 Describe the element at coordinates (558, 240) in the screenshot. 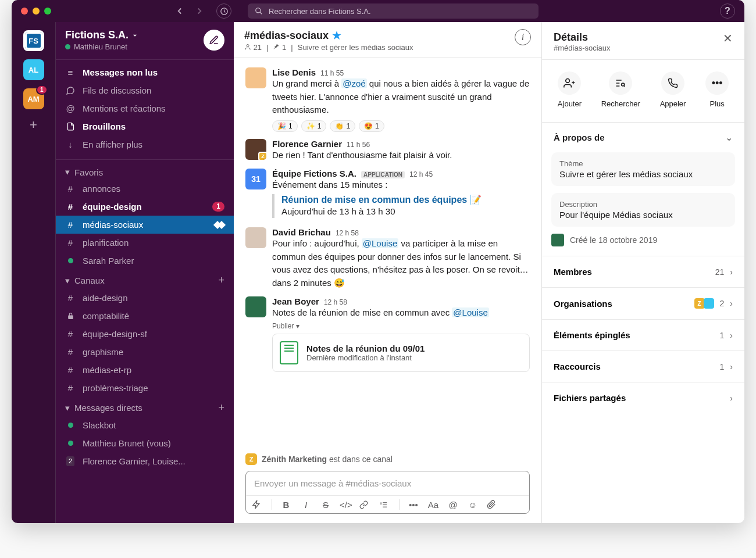

I see `creator-avatar` at that location.